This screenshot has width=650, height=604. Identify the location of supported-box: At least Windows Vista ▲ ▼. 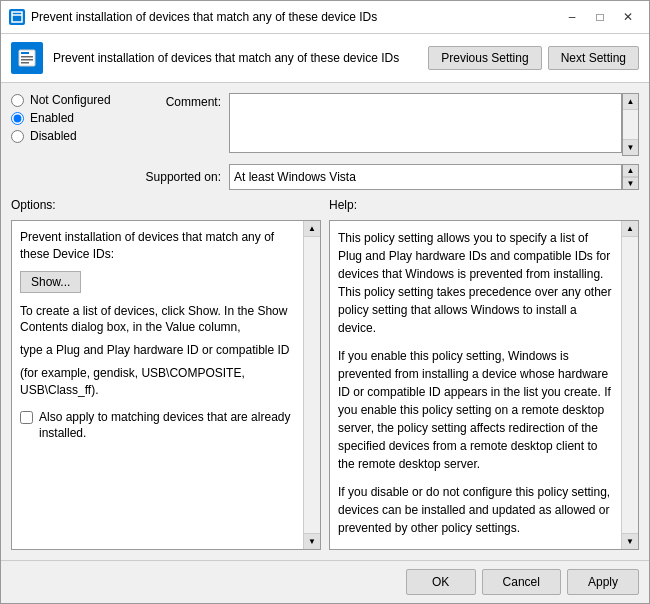
(434, 177).